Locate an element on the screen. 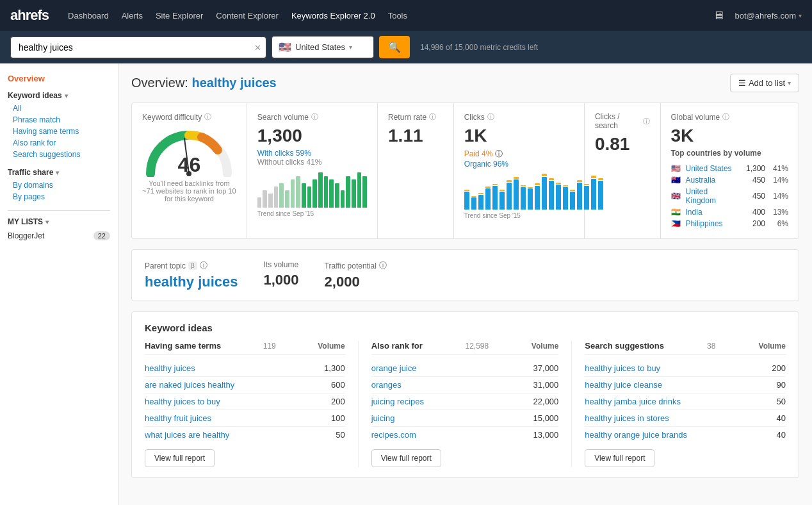  sidebar-item-phrase-match: Phrase match is located at coordinates (59, 120).